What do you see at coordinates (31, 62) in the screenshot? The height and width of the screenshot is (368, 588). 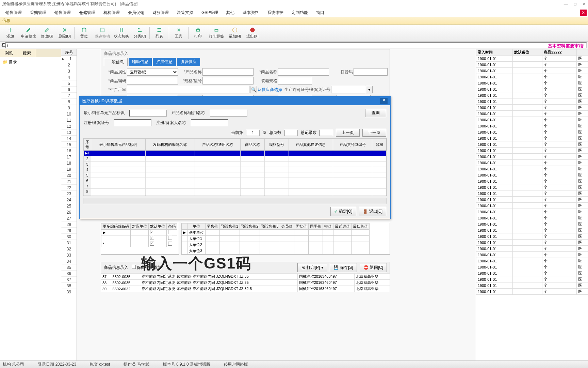 I see `tree: 📁 目录` at bounding box center [31, 62].